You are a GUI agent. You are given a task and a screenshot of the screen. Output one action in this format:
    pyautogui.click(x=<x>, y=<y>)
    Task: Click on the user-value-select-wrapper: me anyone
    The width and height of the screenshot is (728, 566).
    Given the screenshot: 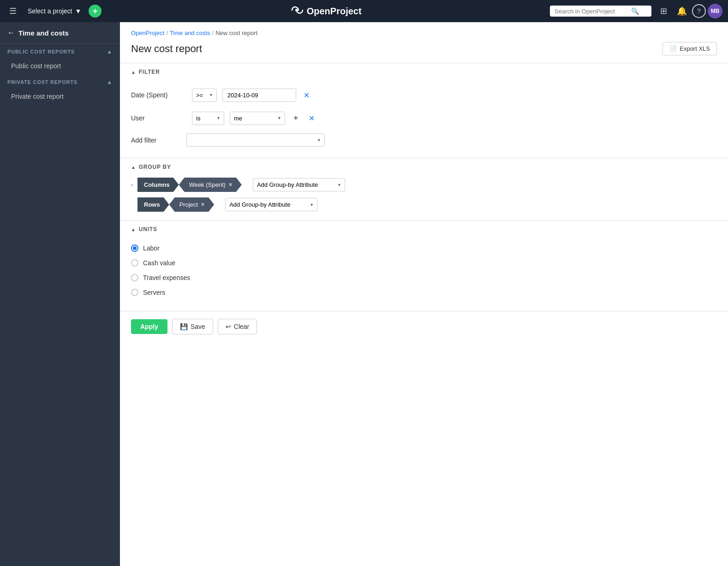 What is the action you would take?
    pyautogui.click(x=257, y=118)
    